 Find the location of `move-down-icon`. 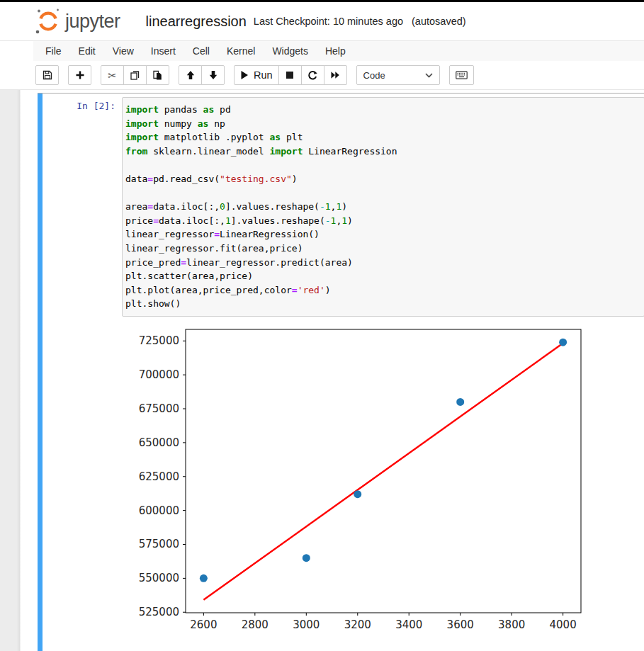

move-down-icon is located at coordinates (213, 75).